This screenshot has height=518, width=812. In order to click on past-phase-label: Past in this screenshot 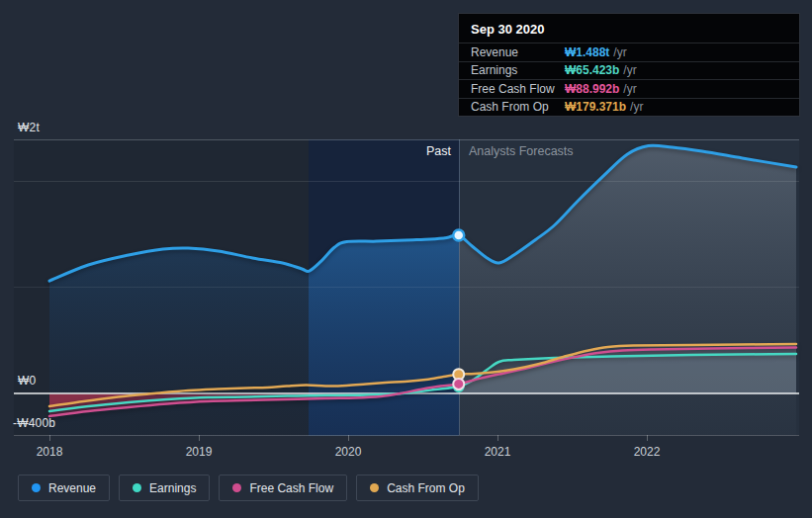, I will do `click(402, 151)`.